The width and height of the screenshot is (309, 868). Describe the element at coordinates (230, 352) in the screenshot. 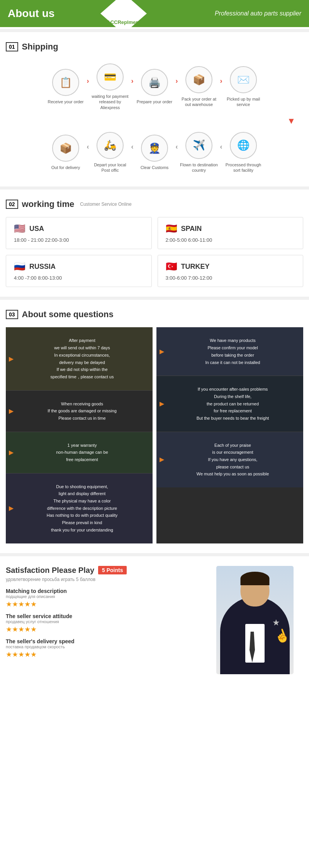

I see `q-item-right: ▶We have many products Please confirm yo…` at that location.